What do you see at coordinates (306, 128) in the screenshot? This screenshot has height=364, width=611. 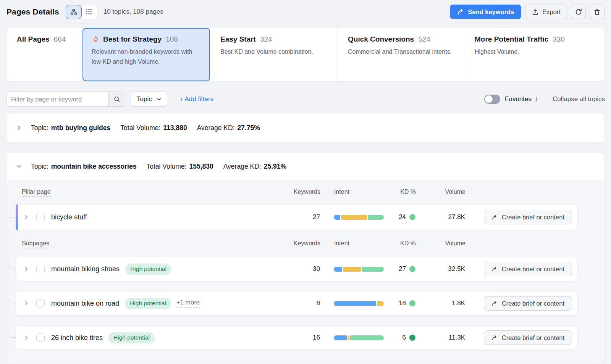 I see `topic-row-mtb-buying-guides: Topic: mtb buying guides Total Volume: 1…` at bounding box center [306, 128].